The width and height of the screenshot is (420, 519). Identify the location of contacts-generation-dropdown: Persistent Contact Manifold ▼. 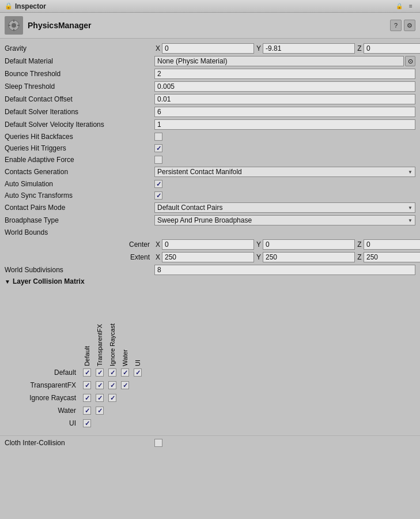
(285, 172).